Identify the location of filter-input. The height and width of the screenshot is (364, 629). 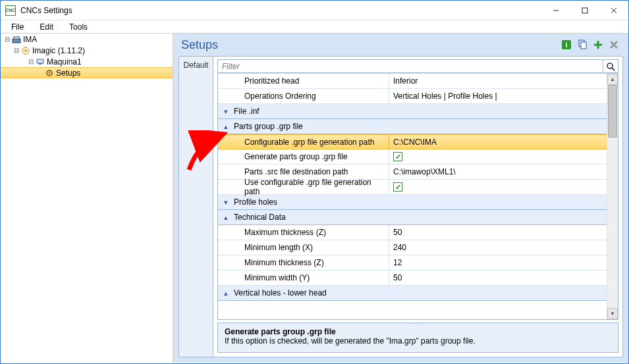
(410, 66).